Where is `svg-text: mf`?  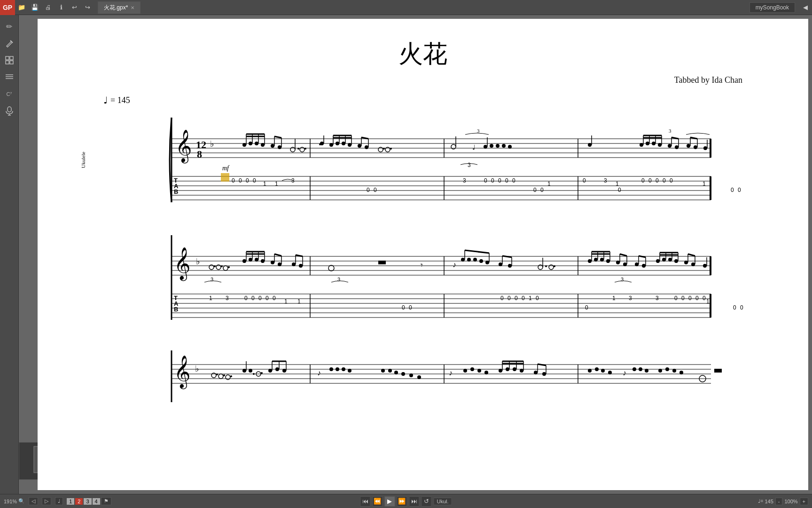 svg-text: mf is located at coordinates (226, 168).